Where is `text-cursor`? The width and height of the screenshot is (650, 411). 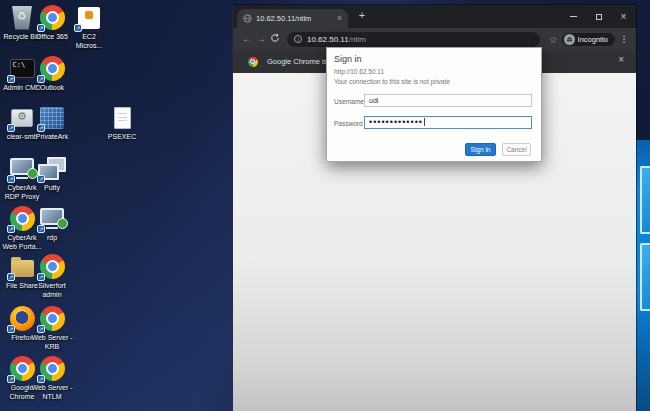
text-cursor is located at coordinates (424, 122).